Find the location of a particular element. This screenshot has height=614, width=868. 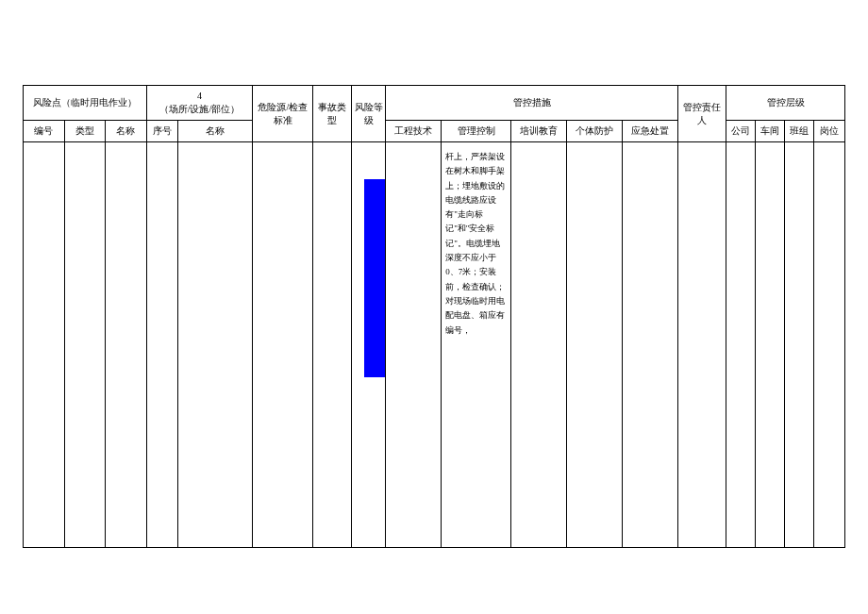

cell-position is located at coordinates (828, 345).